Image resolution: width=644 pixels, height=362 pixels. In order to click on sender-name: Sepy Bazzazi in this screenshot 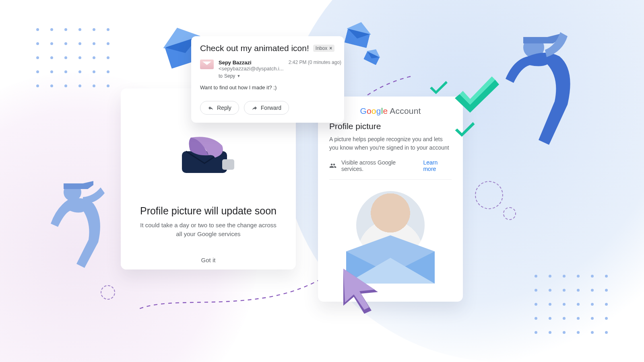, I will do `click(235, 63)`.